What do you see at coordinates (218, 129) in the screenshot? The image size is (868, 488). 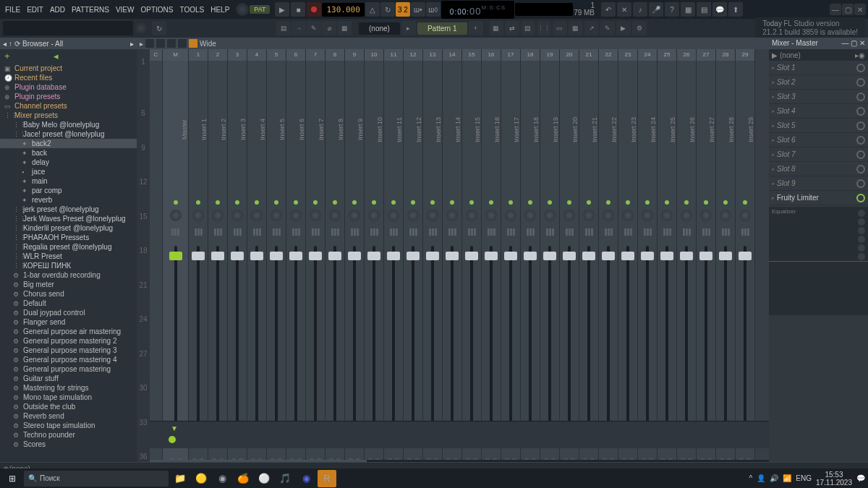 I see `track-name: Insert 2` at bounding box center [218, 129].